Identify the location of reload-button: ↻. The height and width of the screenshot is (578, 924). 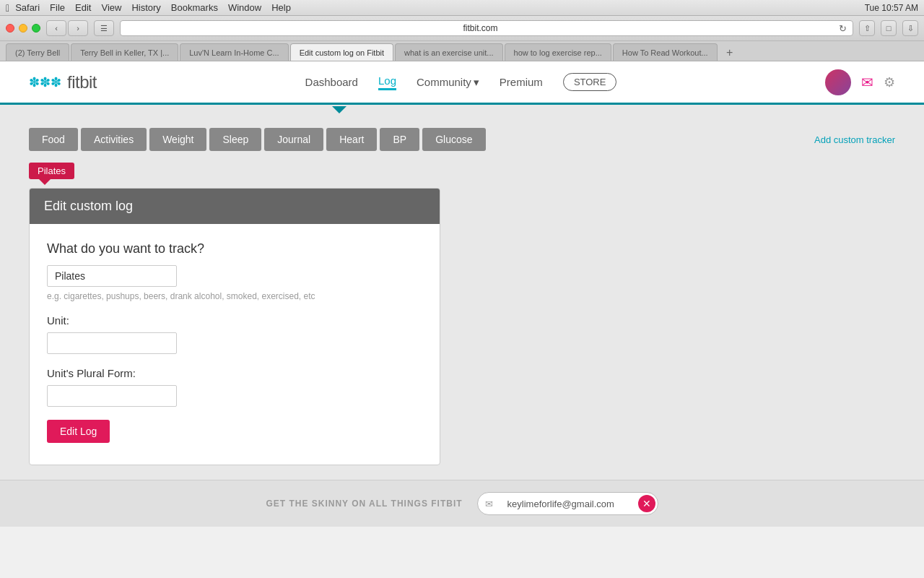
(843, 29).